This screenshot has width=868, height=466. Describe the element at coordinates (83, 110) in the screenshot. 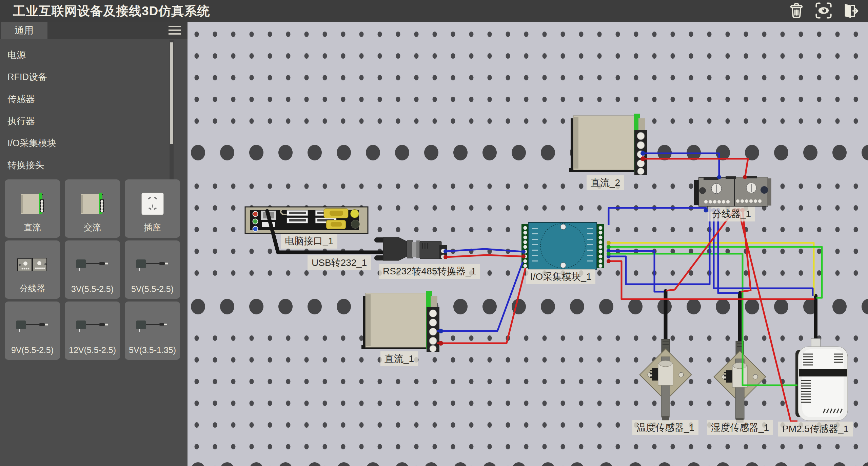

I see `category-list: 电源 RFID设备 传感器 执行器 I/O采集模块 转换接头` at that location.